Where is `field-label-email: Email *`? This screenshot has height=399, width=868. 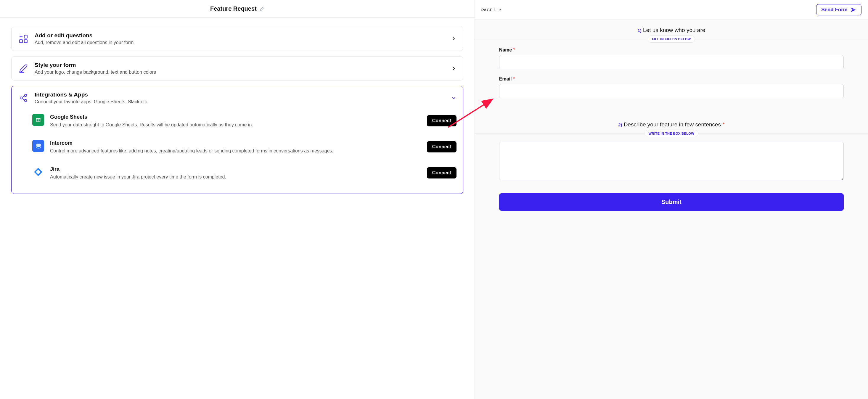 field-label-email: Email * is located at coordinates (671, 79).